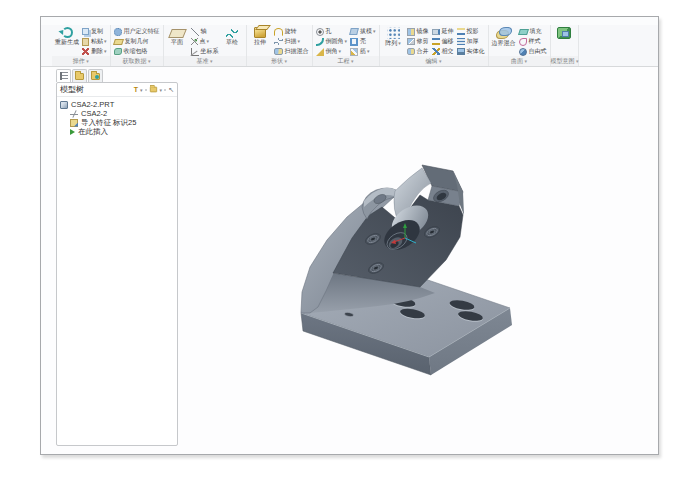  What do you see at coordinates (320, 42) in the screenshot?
I see `round-icon` at bounding box center [320, 42].